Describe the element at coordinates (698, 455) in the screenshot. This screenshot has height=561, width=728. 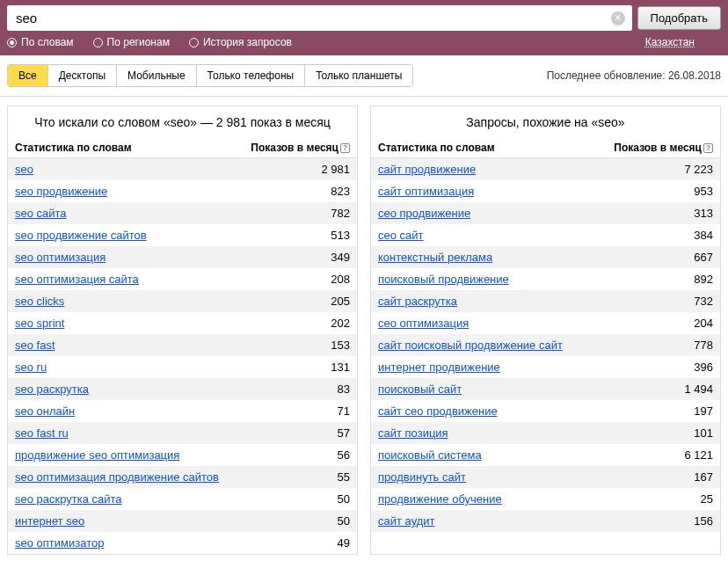
I see `count-value: 6 121` at that location.